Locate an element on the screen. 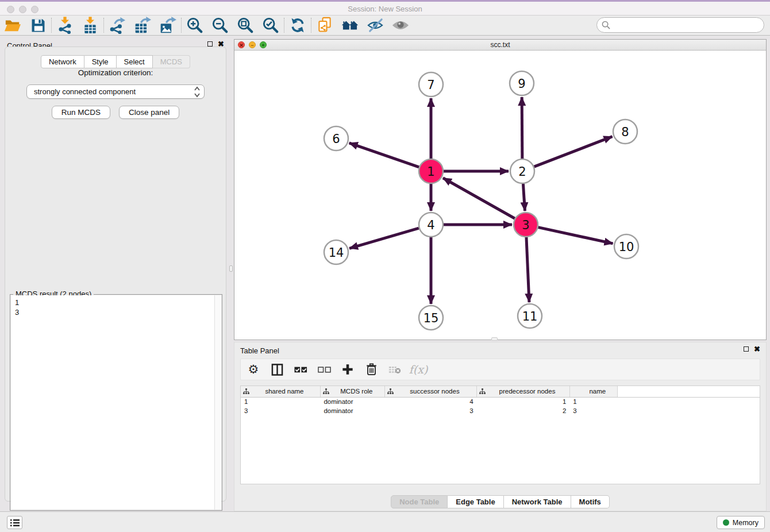 Image resolution: width=770 pixels, height=532 pixels. tab-motifs: Motifs is located at coordinates (591, 502).